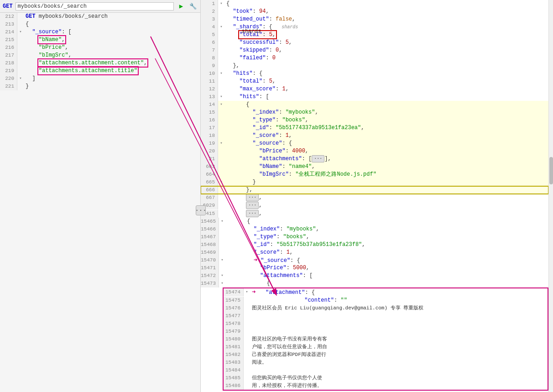 The height and width of the screenshot is (392, 553). Describe the element at coordinates (234, 316) in the screenshot. I see `line-number: 15477` at that location.